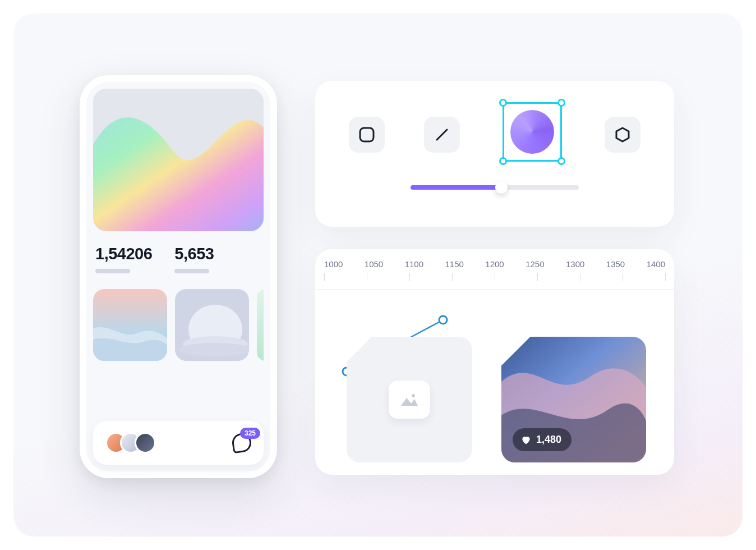  I want to click on ruler-tick-label: 1250, so click(535, 264).